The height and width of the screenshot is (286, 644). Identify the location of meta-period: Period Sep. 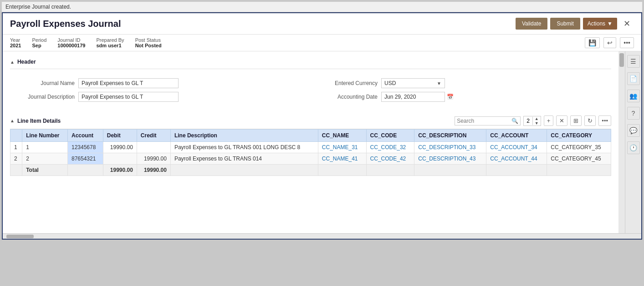
(39, 43).